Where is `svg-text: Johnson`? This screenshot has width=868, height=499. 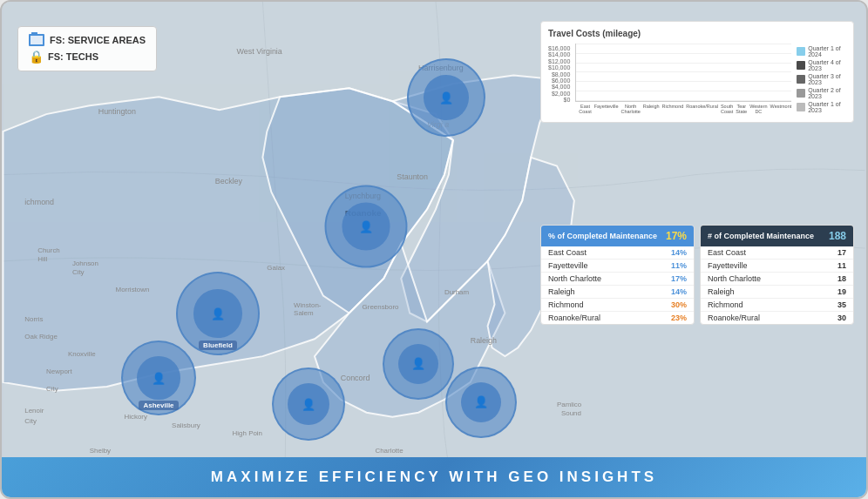 svg-text: Johnson is located at coordinates (85, 263).